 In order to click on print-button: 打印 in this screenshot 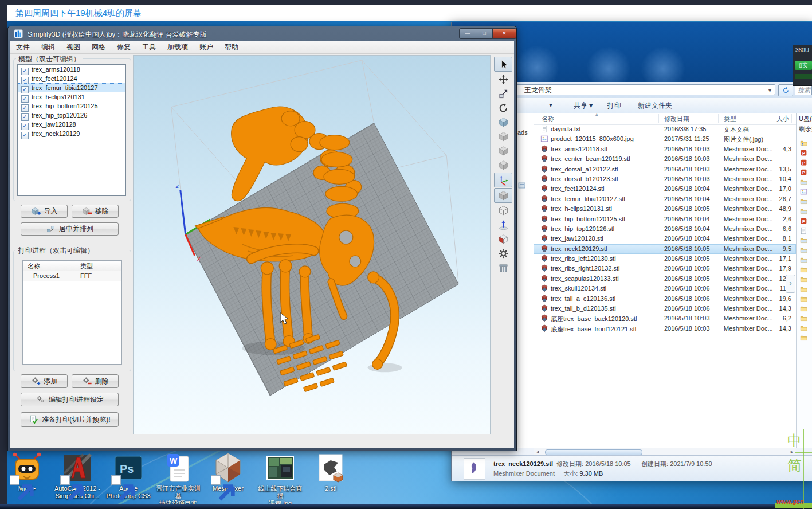, I will do `click(614, 105)`.